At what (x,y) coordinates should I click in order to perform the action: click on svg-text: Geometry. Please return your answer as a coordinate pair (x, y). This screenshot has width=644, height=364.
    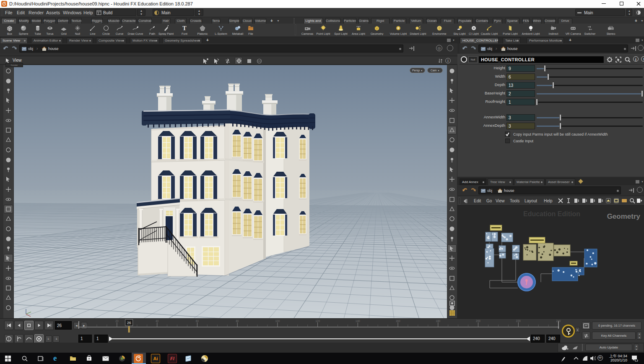
    Looking at the image, I should click on (624, 217).